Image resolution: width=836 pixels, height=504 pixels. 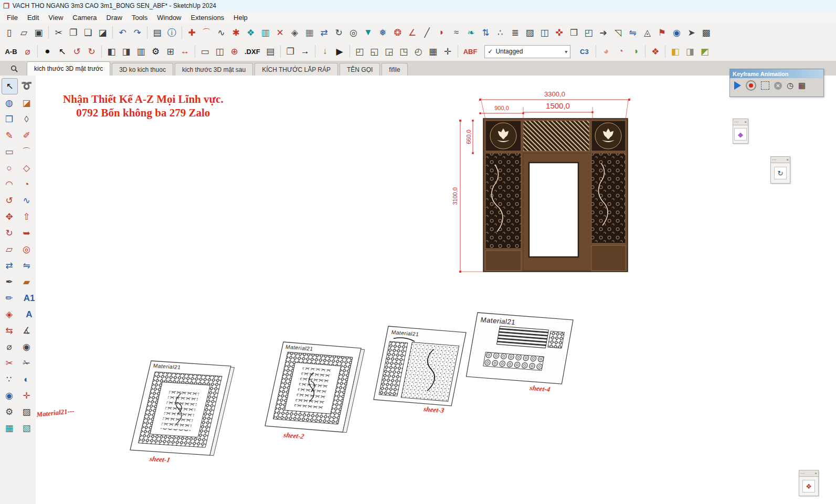 What do you see at coordinates (137, 33) in the screenshot?
I see `redo-icon: ↷` at bounding box center [137, 33].